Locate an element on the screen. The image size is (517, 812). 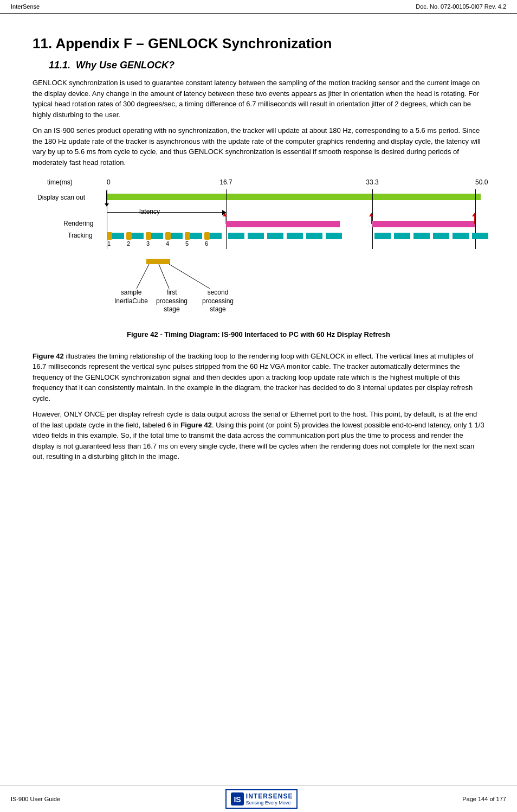
page-header: InterSense Doc. No. 072-00105-0I07 Rev. … is located at coordinates (258, 7).